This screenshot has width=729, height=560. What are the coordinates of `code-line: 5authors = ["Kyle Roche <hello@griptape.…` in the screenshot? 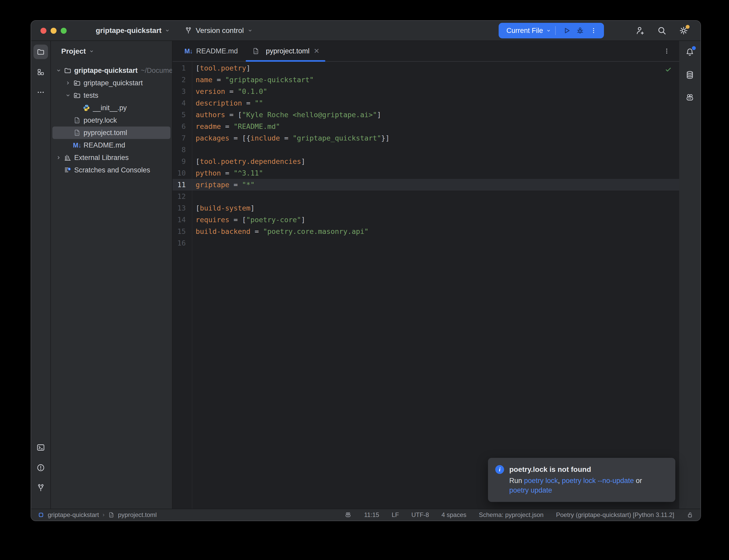 It's located at (426, 115).